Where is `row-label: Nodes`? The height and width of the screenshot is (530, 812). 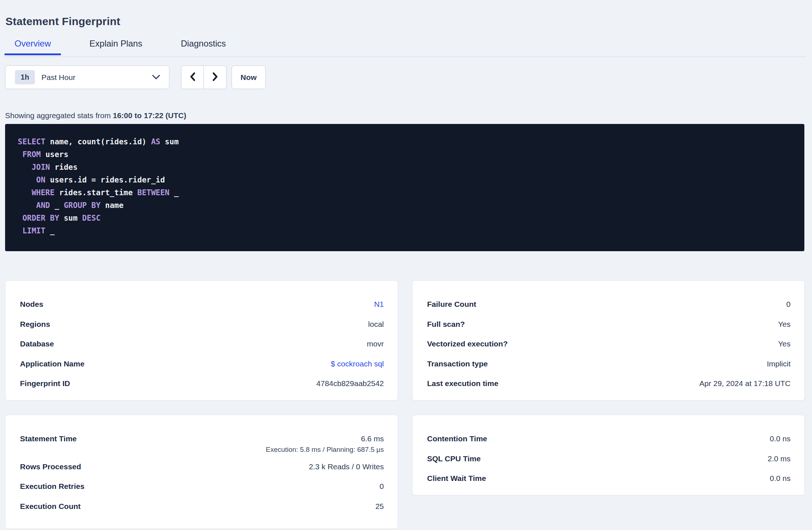
row-label: Nodes is located at coordinates (32, 304).